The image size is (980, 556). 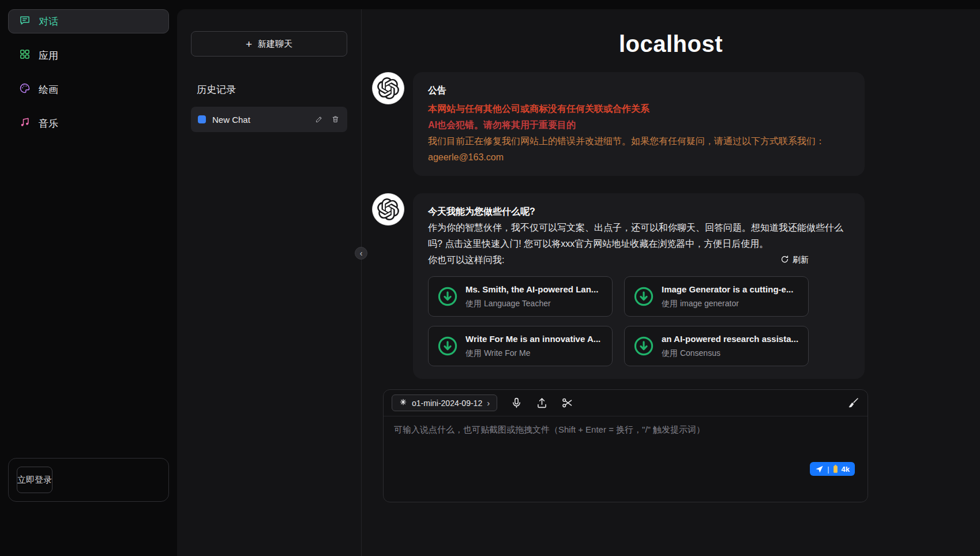 I want to click on upload-icon, so click(x=542, y=406).